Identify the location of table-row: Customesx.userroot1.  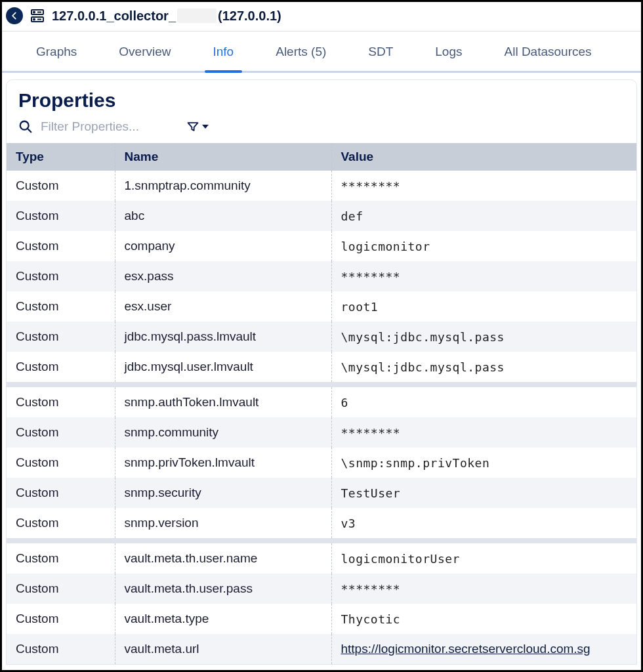
(322, 306).